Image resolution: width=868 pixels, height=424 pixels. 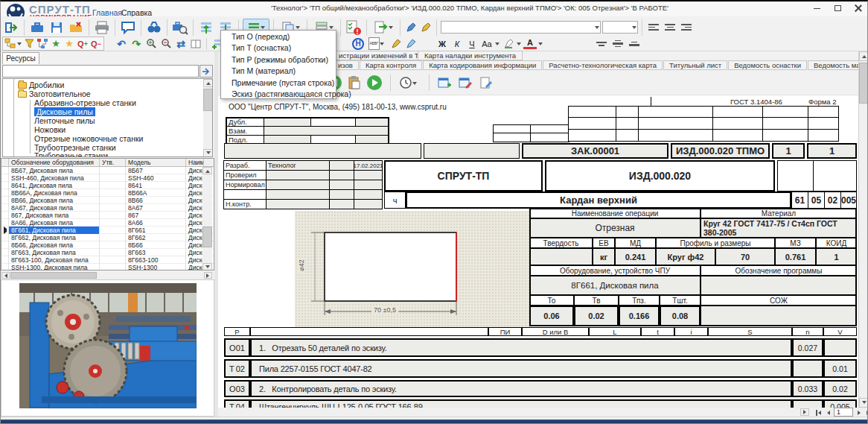 I want to click on page-number-input: 1, so click(x=843, y=412).